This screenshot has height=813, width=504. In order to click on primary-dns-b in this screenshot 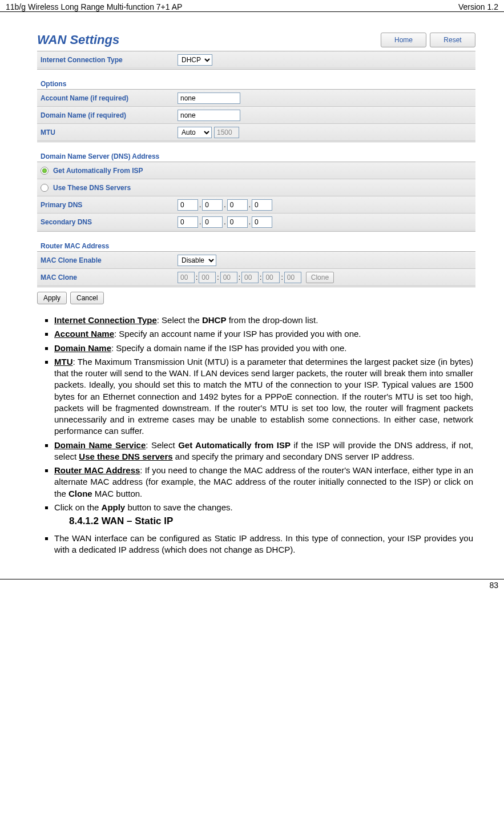, I will do `click(212, 205)`.